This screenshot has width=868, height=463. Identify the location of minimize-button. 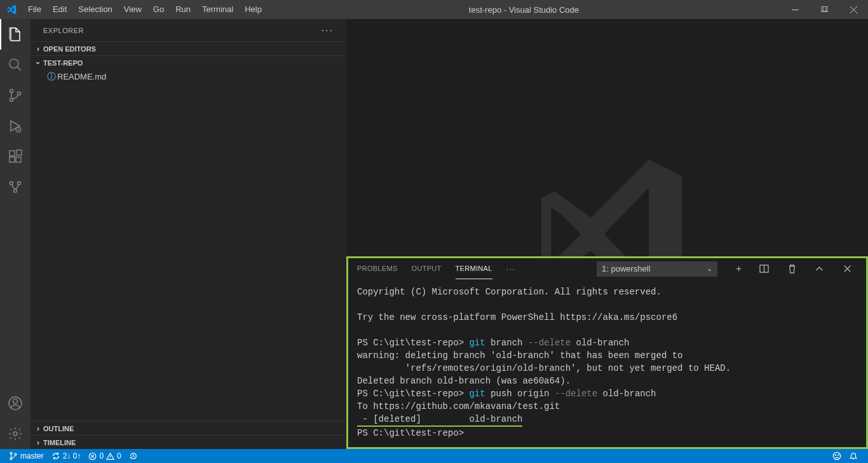
(795, 10).